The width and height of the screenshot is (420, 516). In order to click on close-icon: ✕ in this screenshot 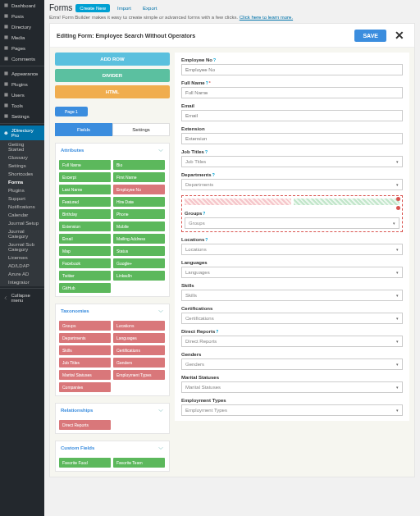, I will do `click(399, 35)`.